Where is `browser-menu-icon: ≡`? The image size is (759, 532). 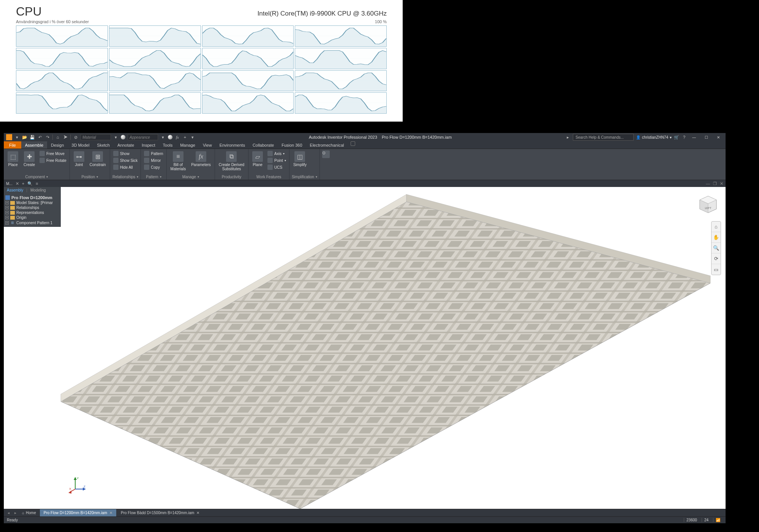 browser-menu-icon: ≡ is located at coordinates (37, 184).